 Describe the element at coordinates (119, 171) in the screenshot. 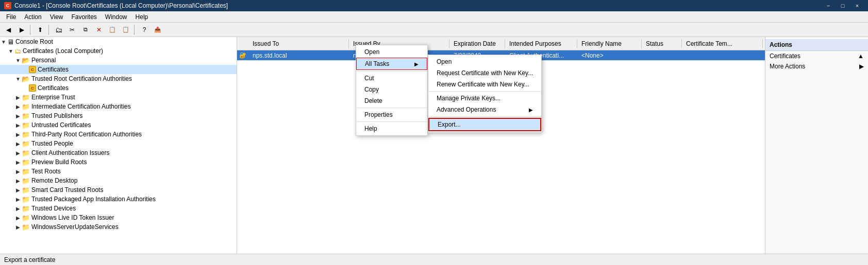

I see `tree-item-test-roots: ▶ 📁 Test Roots` at that location.